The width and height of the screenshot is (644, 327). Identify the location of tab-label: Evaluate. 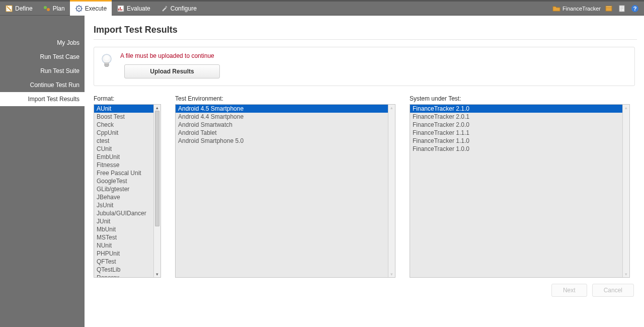
(139, 9).